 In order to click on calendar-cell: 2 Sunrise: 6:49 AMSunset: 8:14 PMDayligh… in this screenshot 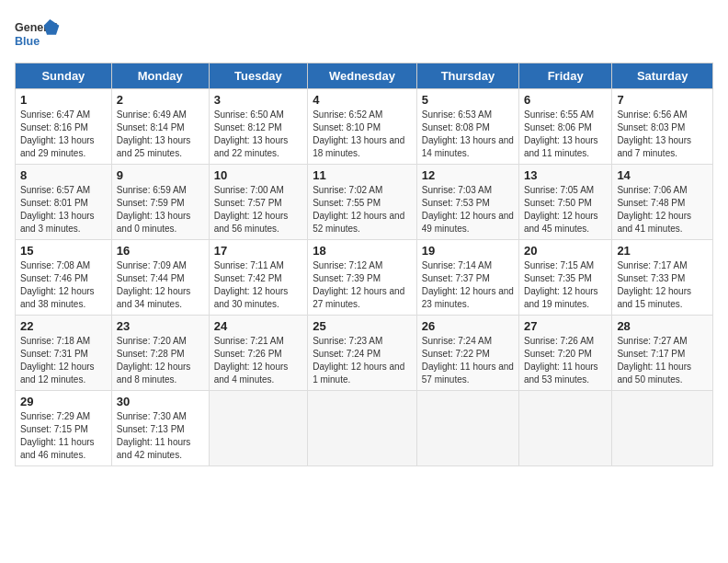, I will do `click(160, 127)`.